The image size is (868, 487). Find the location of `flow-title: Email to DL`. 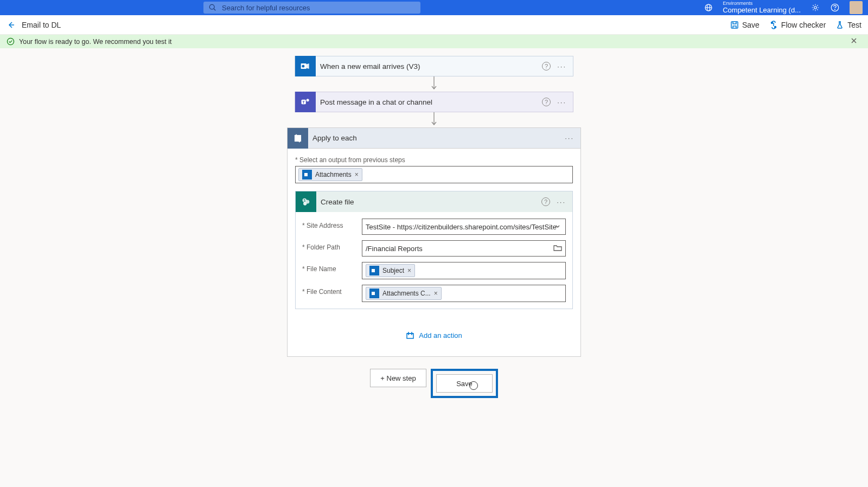

flow-title: Email to DL is located at coordinates (41, 25).